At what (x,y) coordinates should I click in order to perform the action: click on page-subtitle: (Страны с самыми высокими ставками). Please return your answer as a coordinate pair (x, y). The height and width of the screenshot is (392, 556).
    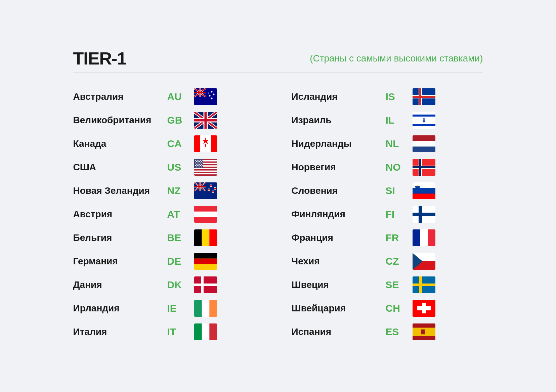
    Looking at the image, I should click on (396, 58).